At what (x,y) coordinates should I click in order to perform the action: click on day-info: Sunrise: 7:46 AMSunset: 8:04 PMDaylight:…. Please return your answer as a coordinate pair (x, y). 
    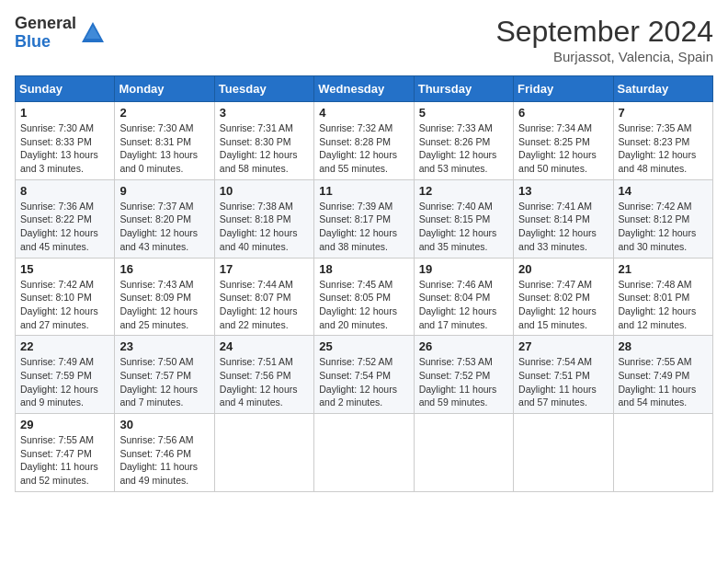
    Looking at the image, I should click on (458, 304).